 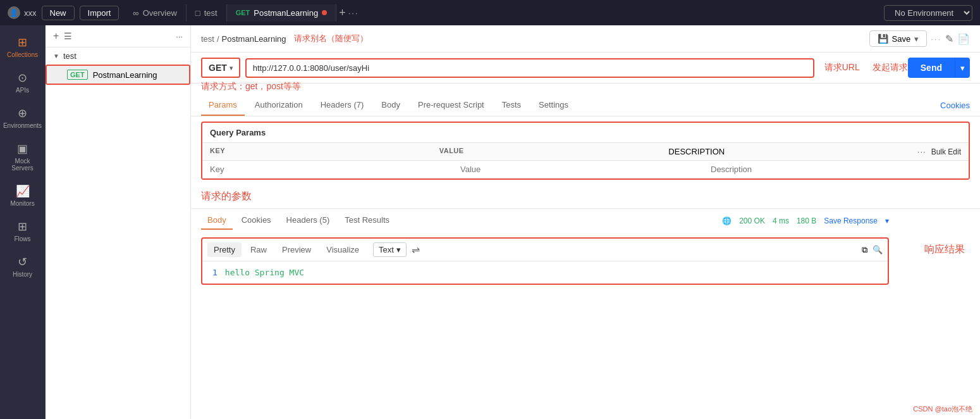 What do you see at coordinates (224, 249) in the screenshot?
I see `format-pretty-button: Pretty` at bounding box center [224, 249].